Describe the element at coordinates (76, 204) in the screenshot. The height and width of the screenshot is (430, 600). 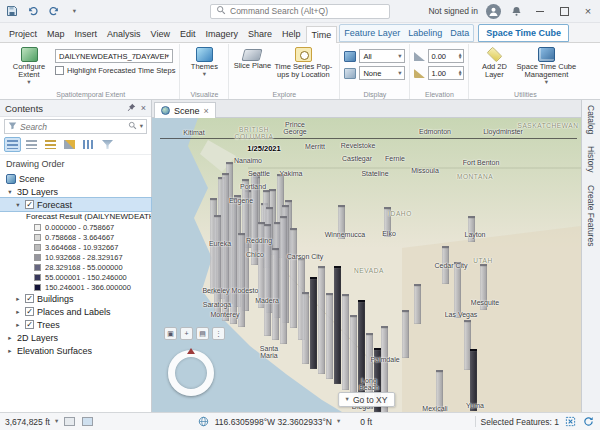
I see `tree-item-forecast: ▾ Forecast` at that location.